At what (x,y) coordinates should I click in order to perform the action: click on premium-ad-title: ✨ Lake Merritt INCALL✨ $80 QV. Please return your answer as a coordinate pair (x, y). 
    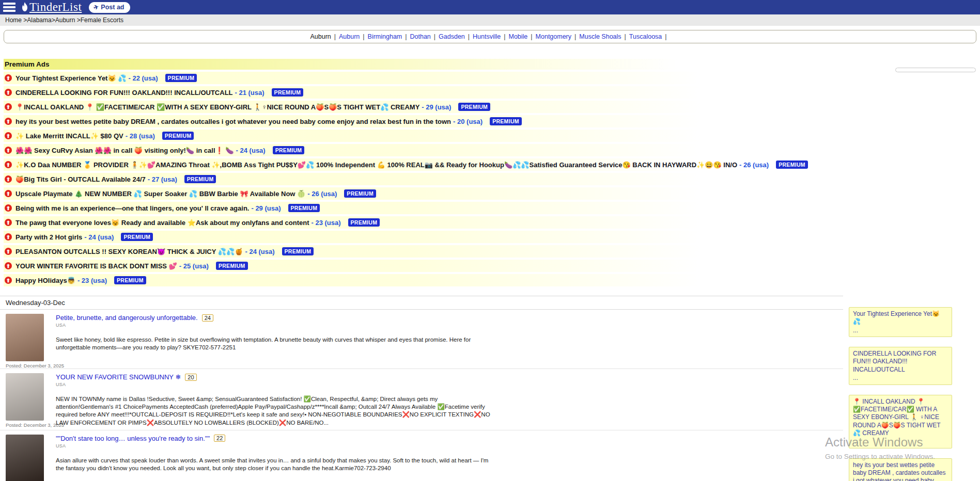
    Looking at the image, I should click on (69, 136).